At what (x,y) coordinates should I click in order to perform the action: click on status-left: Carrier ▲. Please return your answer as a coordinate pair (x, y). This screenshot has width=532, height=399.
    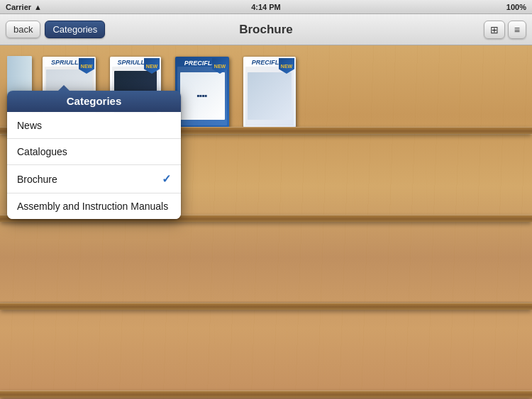
    Looking at the image, I should click on (24, 7).